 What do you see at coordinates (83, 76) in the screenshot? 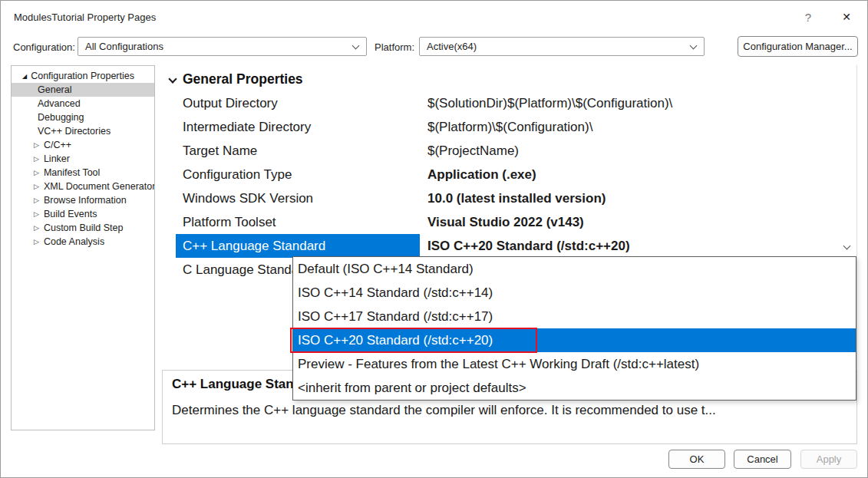
I see `tree-item-label: Configuration Properties` at bounding box center [83, 76].